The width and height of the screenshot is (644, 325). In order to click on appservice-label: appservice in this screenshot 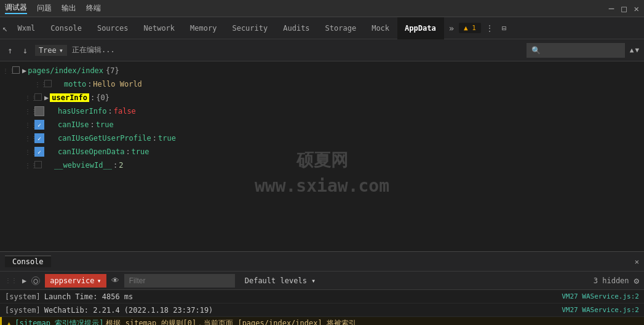, I will do `click(72, 281)`.